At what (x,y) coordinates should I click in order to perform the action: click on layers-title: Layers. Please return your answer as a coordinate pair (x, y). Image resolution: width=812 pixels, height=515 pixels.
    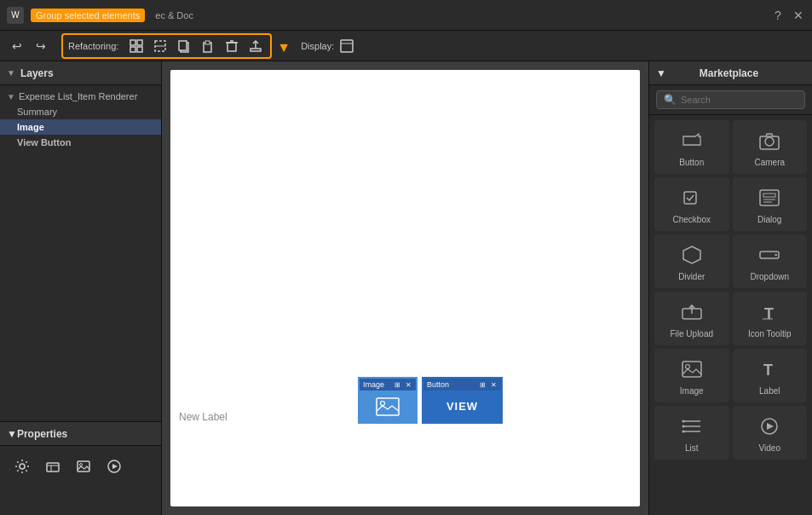
    Looking at the image, I should click on (37, 73).